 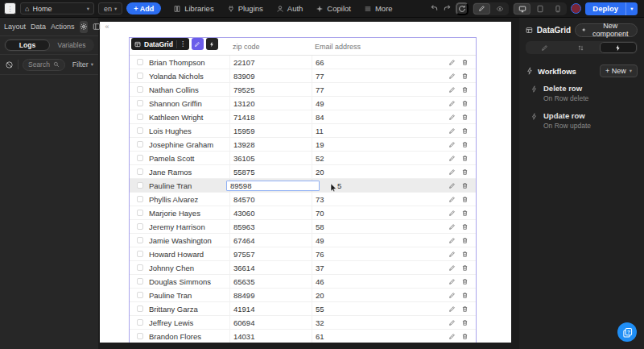 What do you see at coordinates (270, 144) in the screenshot?
I see `cell-zip: 13928` at bounding box center [270, 144].